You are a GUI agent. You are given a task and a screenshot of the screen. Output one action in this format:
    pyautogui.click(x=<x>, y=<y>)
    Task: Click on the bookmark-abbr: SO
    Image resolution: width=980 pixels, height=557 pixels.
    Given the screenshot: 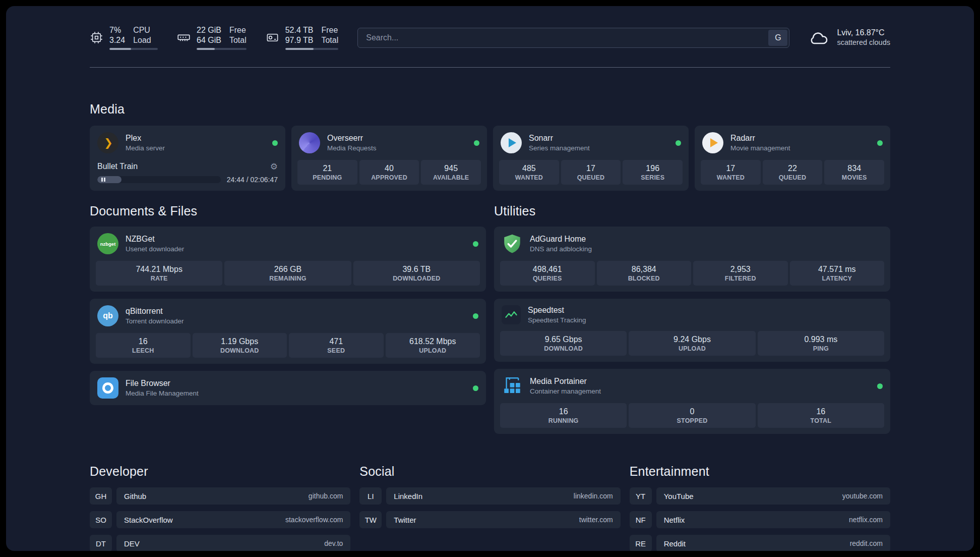 What is the action you would take?
    pyautogui.click(x=101, y=520)
    